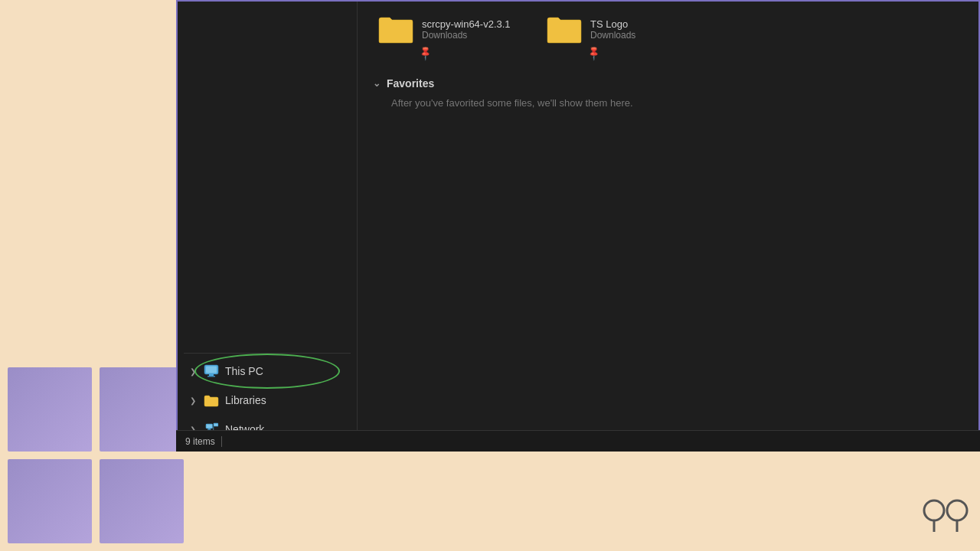 The height and width of the screenshot is (551, 980). Describe the element at coordinates (668, 103) in the screenshot. I see `favorites-empty-text: After you've favorited some files, we'll…` at that location.